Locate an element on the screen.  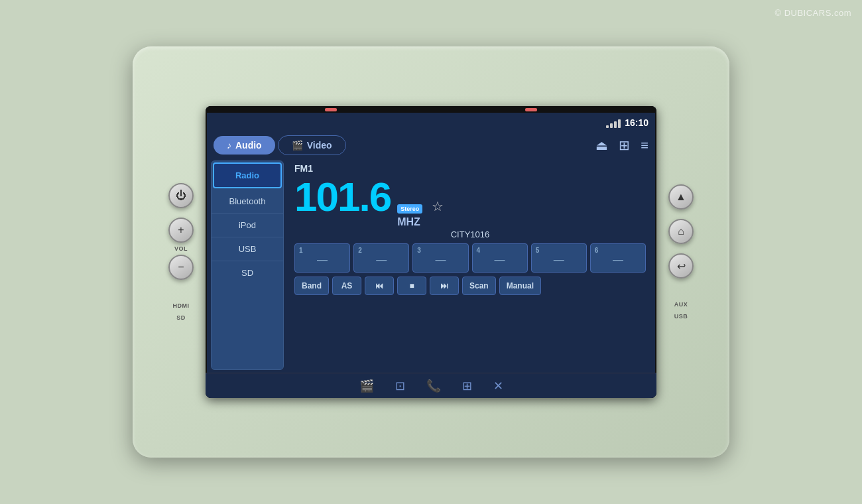
control-row: Band AS ⏮ ■ ⏭ Scan Manual is located at coordinates (470, 286).